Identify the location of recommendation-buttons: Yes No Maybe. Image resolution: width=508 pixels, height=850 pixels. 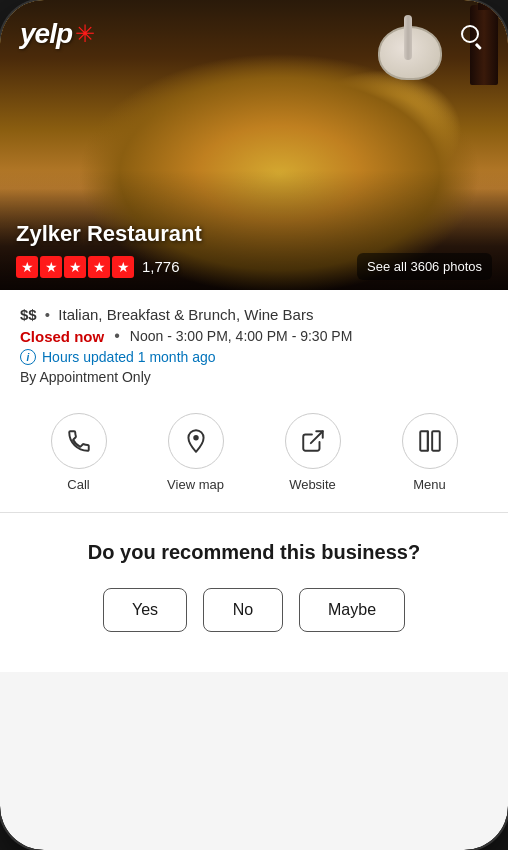
(254, 610).